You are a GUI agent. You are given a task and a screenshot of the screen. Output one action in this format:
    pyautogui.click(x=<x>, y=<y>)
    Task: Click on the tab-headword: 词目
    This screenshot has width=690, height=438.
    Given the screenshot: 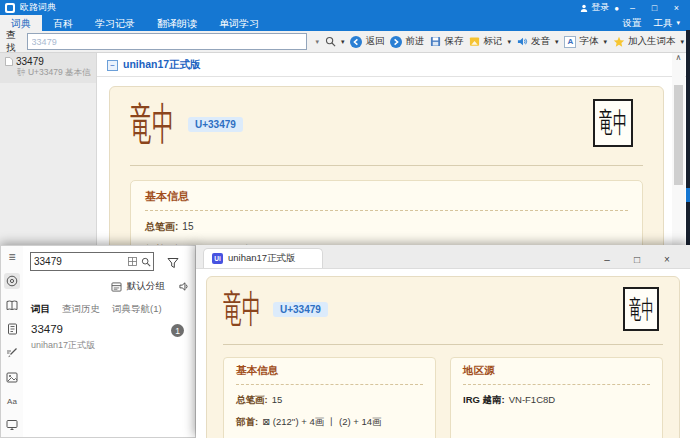 What is the action you would take?
    pyautogui.click(x=40, y=310)
    